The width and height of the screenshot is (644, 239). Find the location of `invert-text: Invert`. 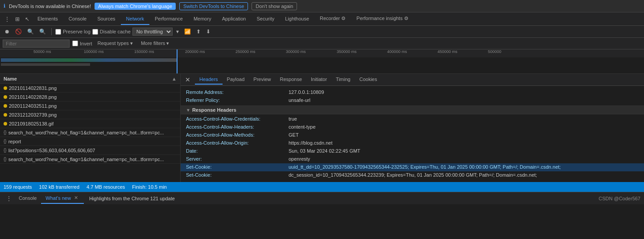

invert-text: Invert is located at coordinates (86, 44).